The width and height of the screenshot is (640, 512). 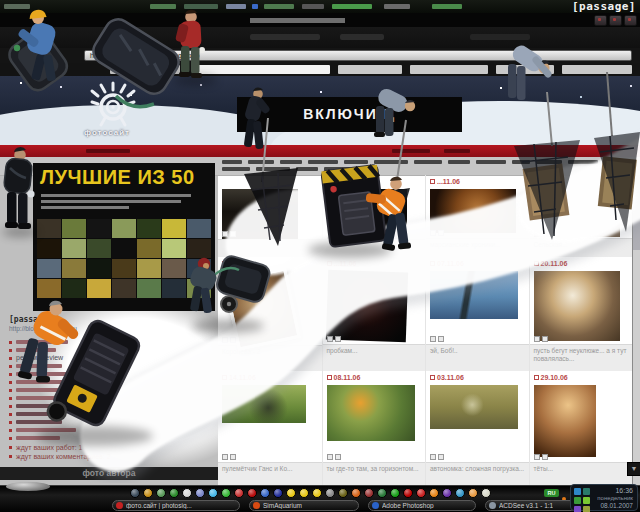 I want to click on taskbar: RU фото.сайт | photosig... SimAquarium A…, so click(x=320, y=498).